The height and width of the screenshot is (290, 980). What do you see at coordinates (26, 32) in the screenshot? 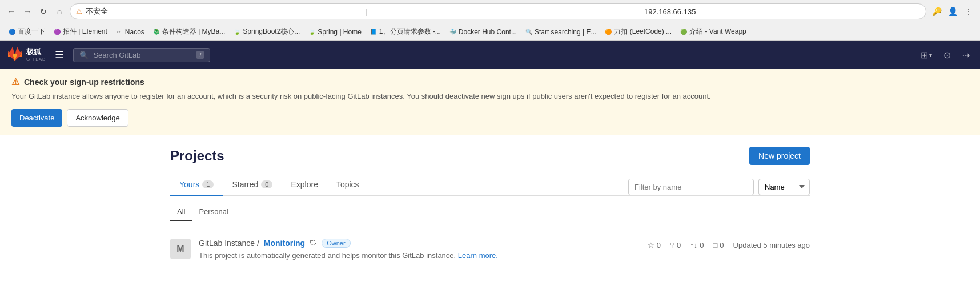
I see `bookmark-0: 🔵 百度一下` at bounding box center [26, 32].